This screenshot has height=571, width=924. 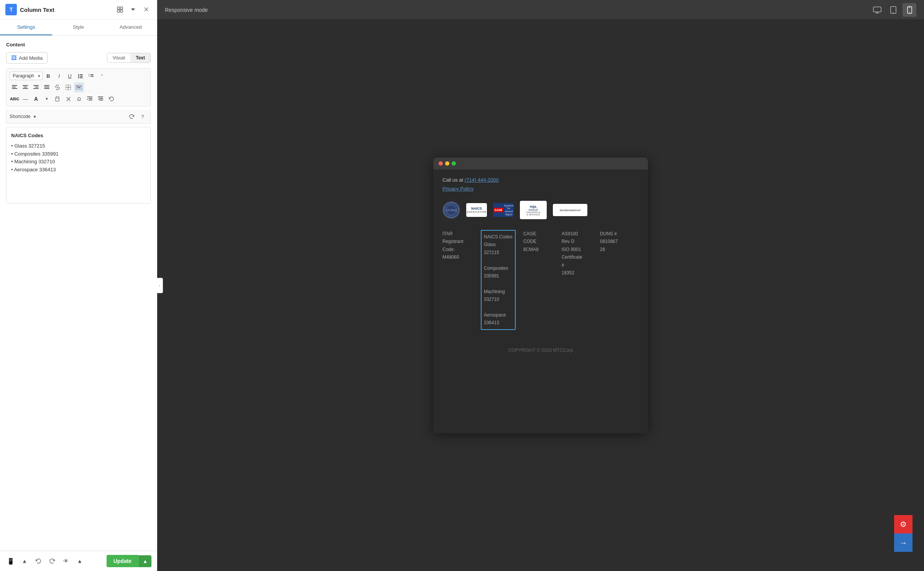 What do you see at coordinates (615, 249) in the screenshot?
I see `duns-line: 28` at bounding box center [615, 249].